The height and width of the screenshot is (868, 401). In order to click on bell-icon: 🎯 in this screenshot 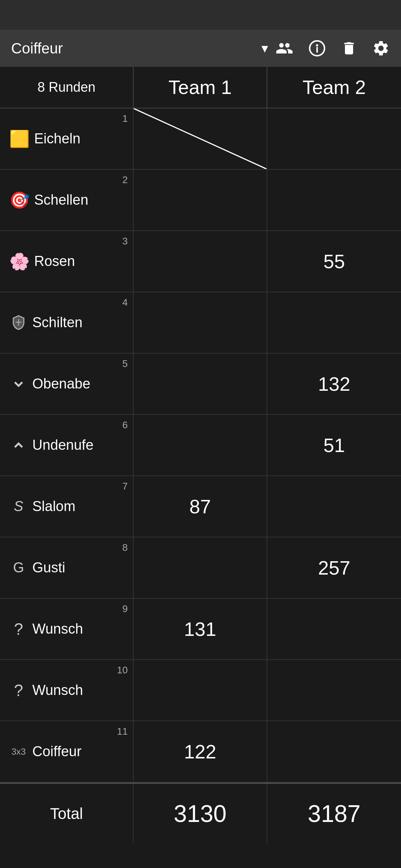, I will do `click(19, 200)`.